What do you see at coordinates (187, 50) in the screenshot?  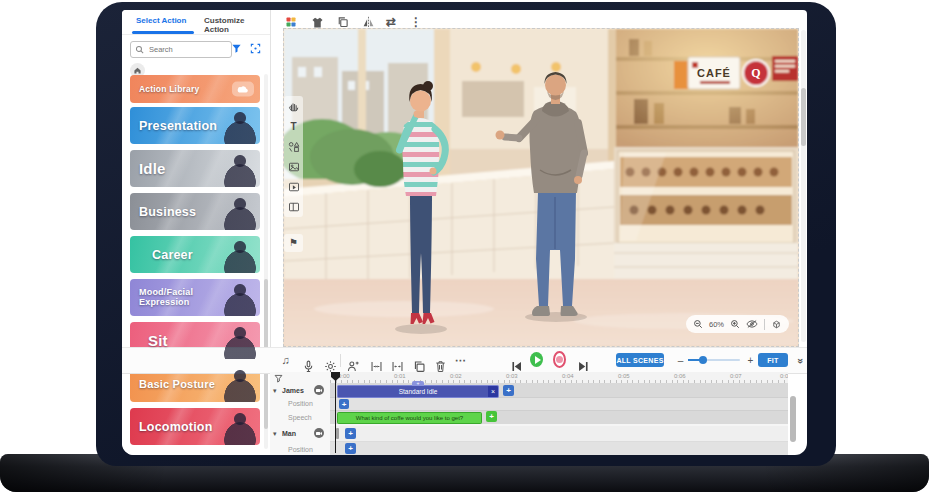 I see `search-input` at bounding box center [187, 50].